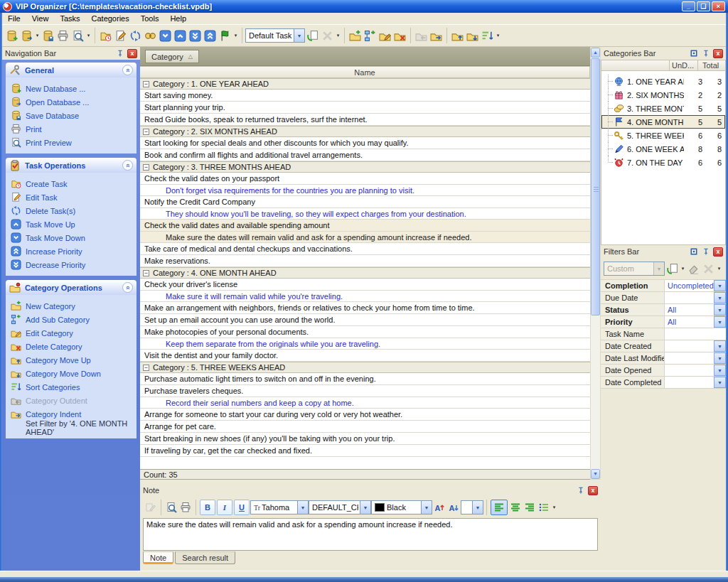  What do you see at coordinates (555, 507) in the screenshot?
I see `toolbar-overflow-icon: ▾` at bounding box center [555, 507].